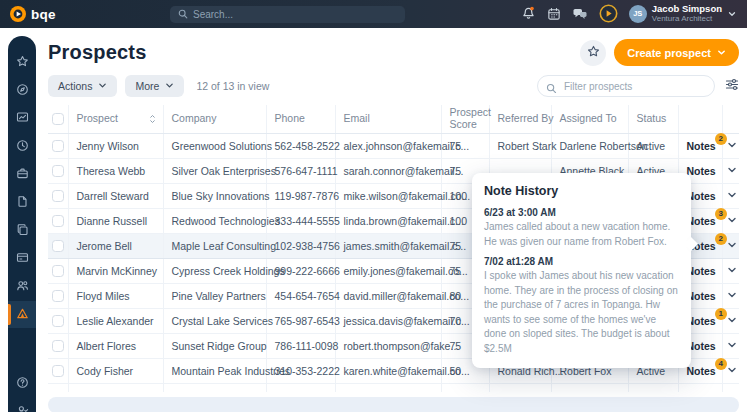  I want to click on favorite-page-button, so click(593, 53).